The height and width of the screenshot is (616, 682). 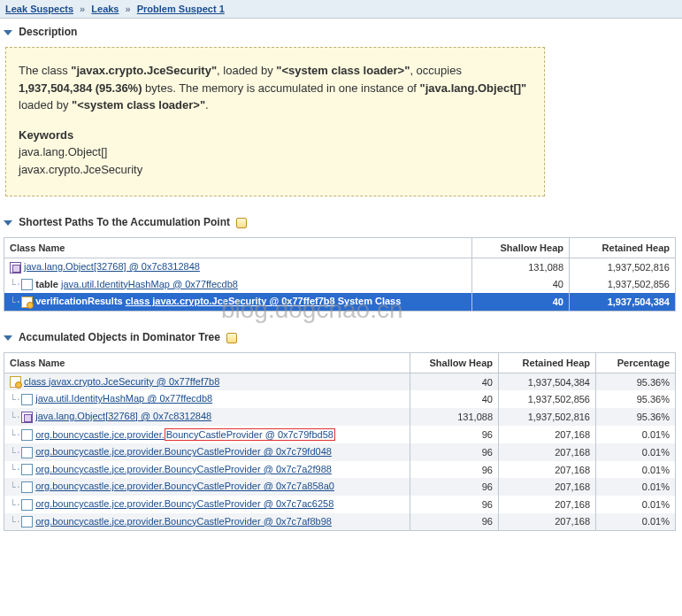 What do you see at coordinates (340, 267) in the screenshot?
I see `table-row: java.lang.Object[32768] @ 0x7c8312848131…` at bounding box center [340, 267].